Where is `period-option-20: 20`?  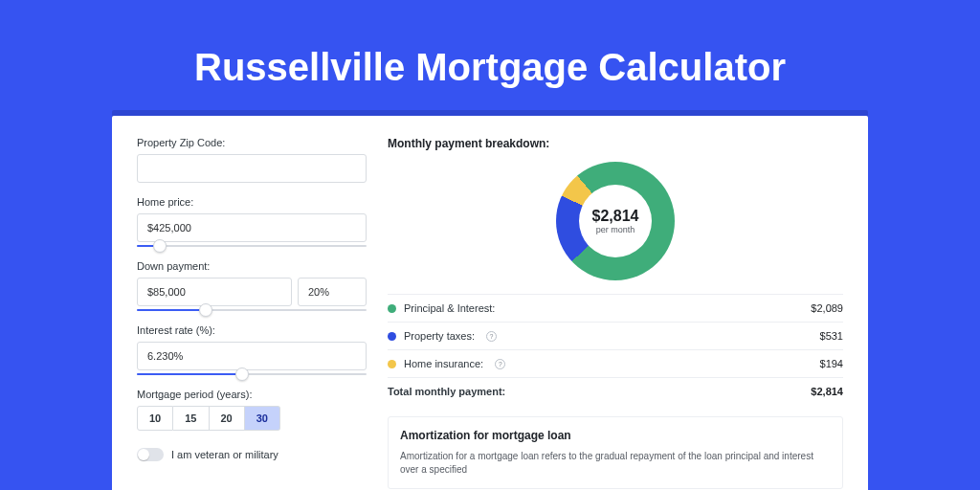
period-option-20: 20 is located at coordinates (228, 418).